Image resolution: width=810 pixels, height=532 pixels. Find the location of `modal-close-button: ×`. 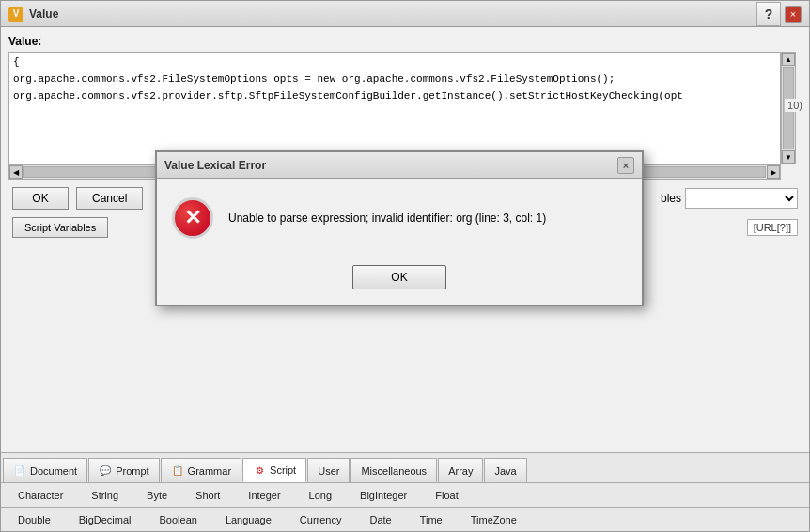

modal-close-button: × is located at coordinates (626, 165).